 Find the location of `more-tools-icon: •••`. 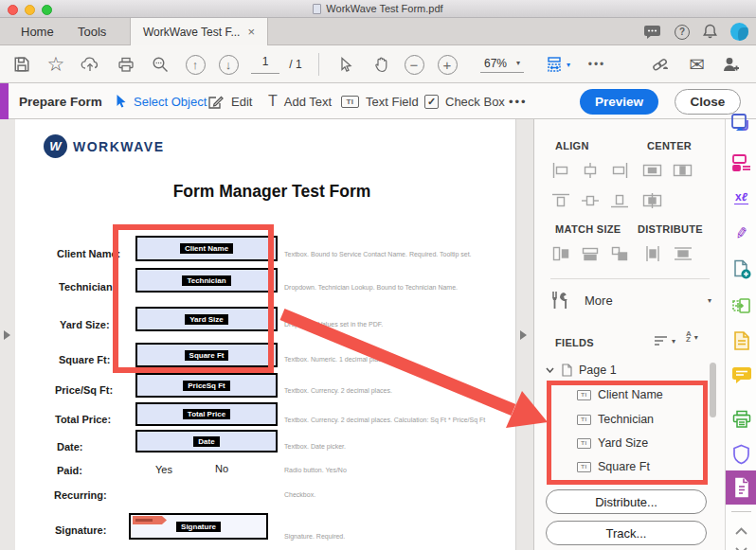

more-tools-icon: ••• is located at coordinates (597, 64).